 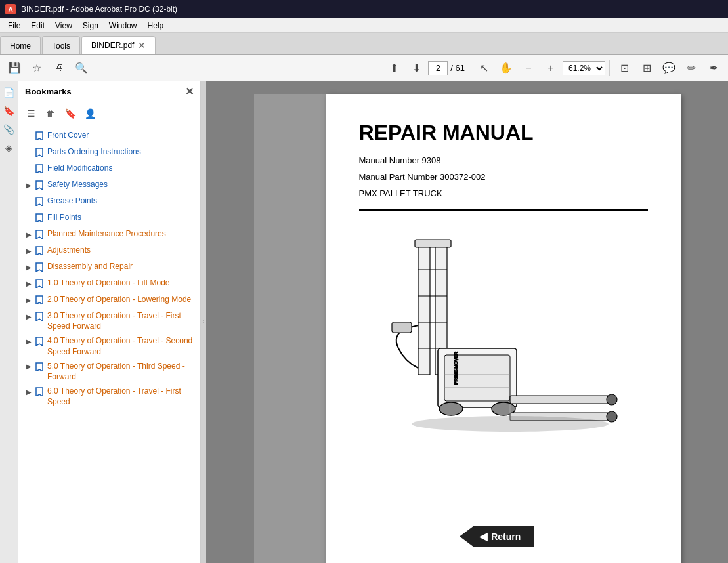 What do you see at coordinates (203, 322) in the screenshot?
I see `panel-resize-handle: ⋮` at bounding box center [203, 322].